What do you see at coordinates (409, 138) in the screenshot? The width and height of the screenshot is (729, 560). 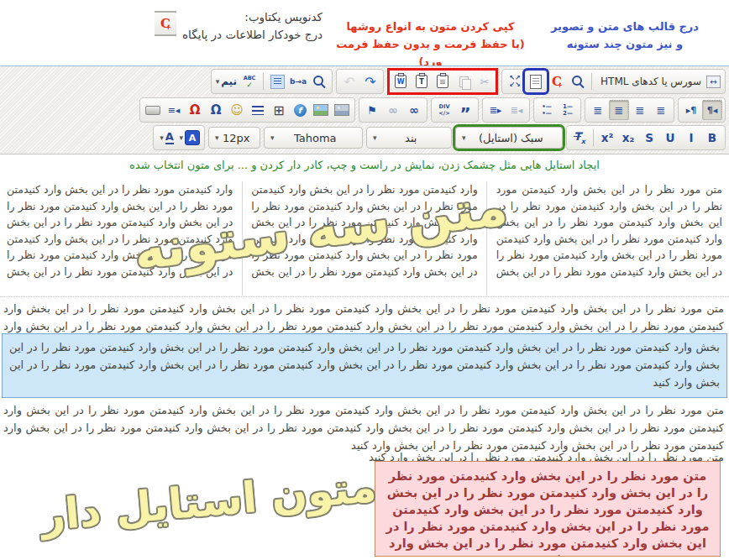 I see `paragraph-format-select: بند ▾` at bounding box center [409, 138].